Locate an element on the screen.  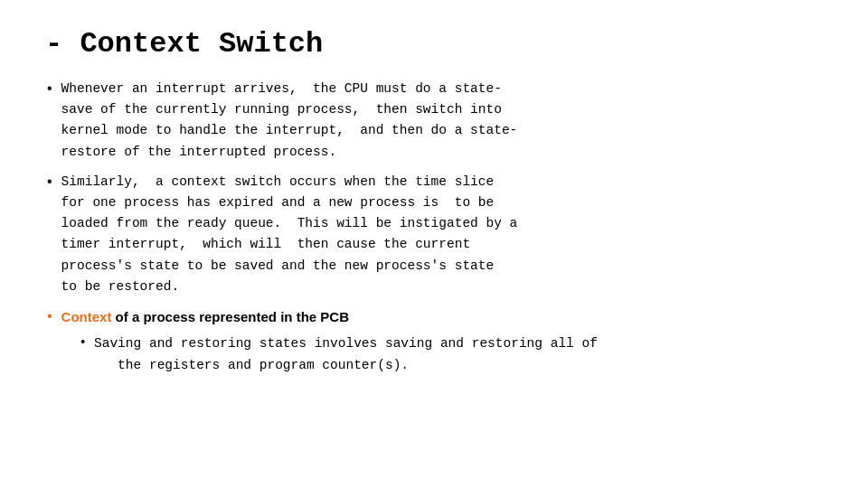
bullet3-suffix: of a process represented in the PCB is located at coordinates (230, 316).